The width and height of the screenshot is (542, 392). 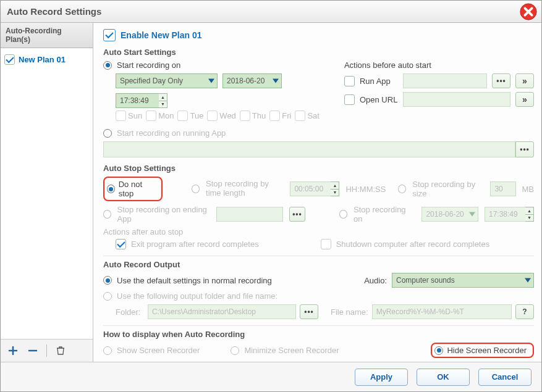 What do you see at coordinates (420, 312) in the screenshot?
I see `file-name-value: MyRecord%Y-%M-%D-%T` at bounding box center [420, 312].